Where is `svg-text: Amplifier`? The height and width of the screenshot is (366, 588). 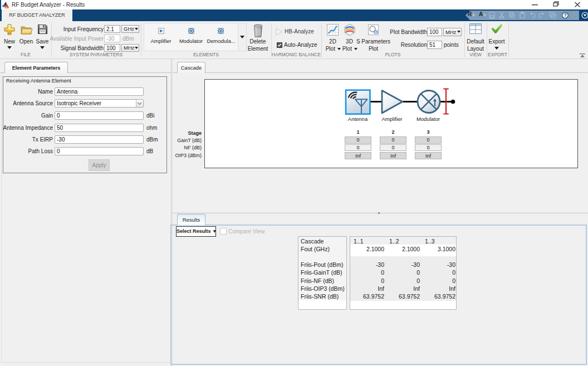
svg-text: Amplifier is located at coordinates (392, 119).